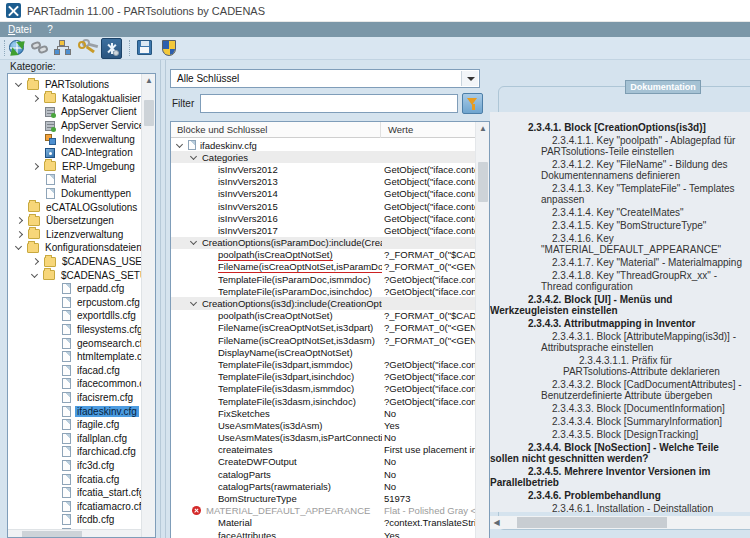 This screenshot has height=538, width=750. What do you see at coordinates (323, 157) in the screenshot?
I see `table-row-categories: Categories` at bounding box center [323, 157].